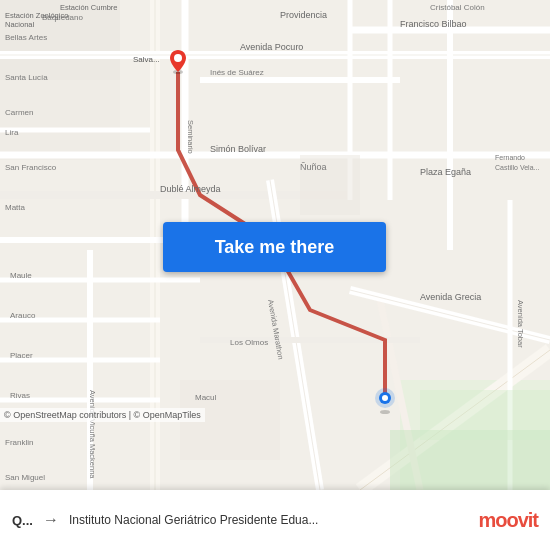  I want to click on svg-text: Nacional, so click(20, 24).